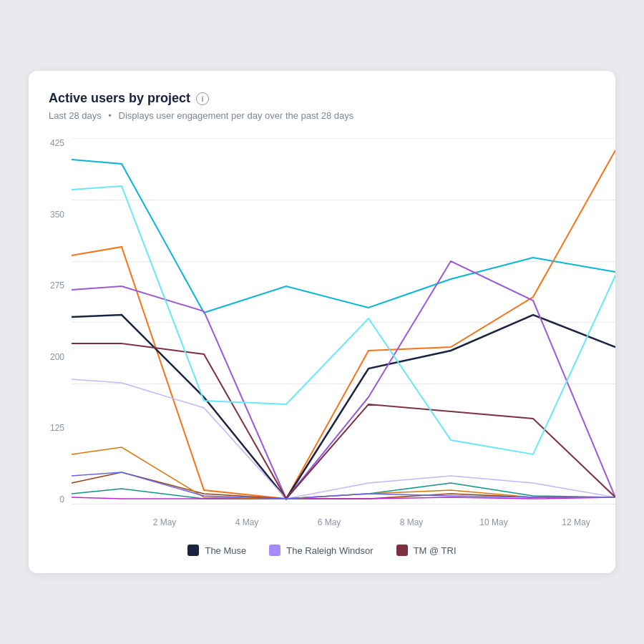 Image resolution: width=644 pixels, height=644 pixels. Describe the element at coordinates (343, 491) in the screenshot. I see `line-teal-lower` at that location.